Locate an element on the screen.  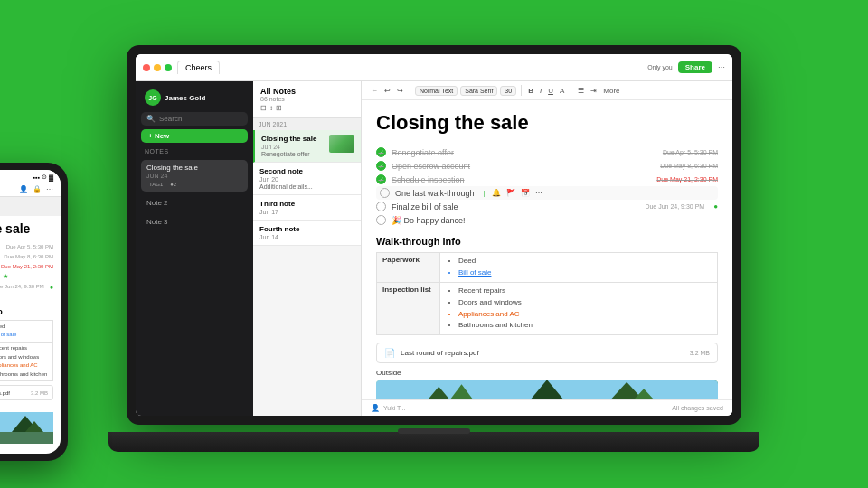
attachment-bar: 📄 Last round of repairs.pdf 3.2 MB is located at coordinates (547, 352).